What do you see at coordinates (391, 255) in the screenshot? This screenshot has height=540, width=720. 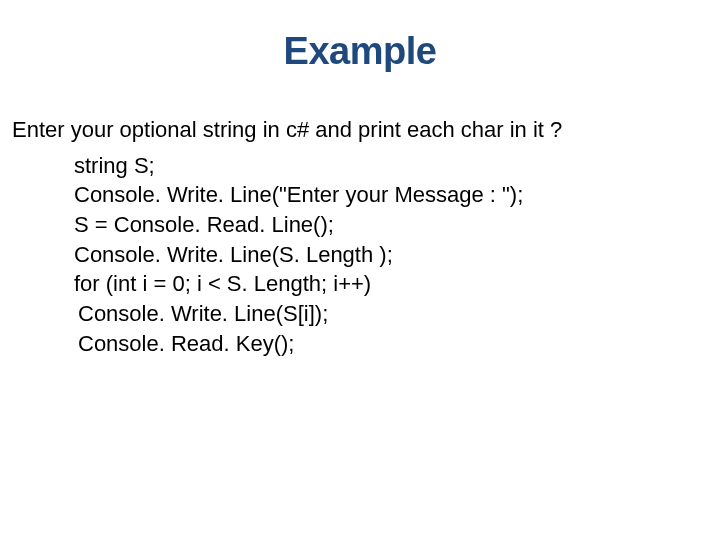 I see `code-line: Console. Write. Line(S. Length );` at bounding box center [391, 255].